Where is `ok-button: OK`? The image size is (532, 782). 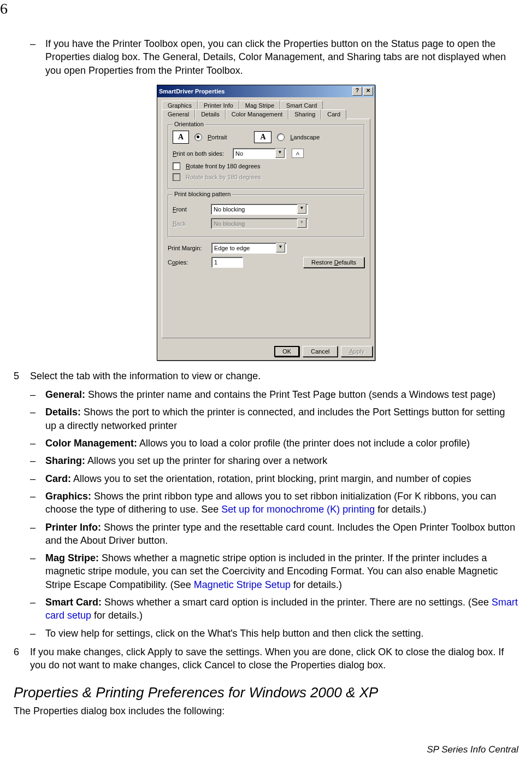 ok-button: OK is located at coordinates (287, 351).